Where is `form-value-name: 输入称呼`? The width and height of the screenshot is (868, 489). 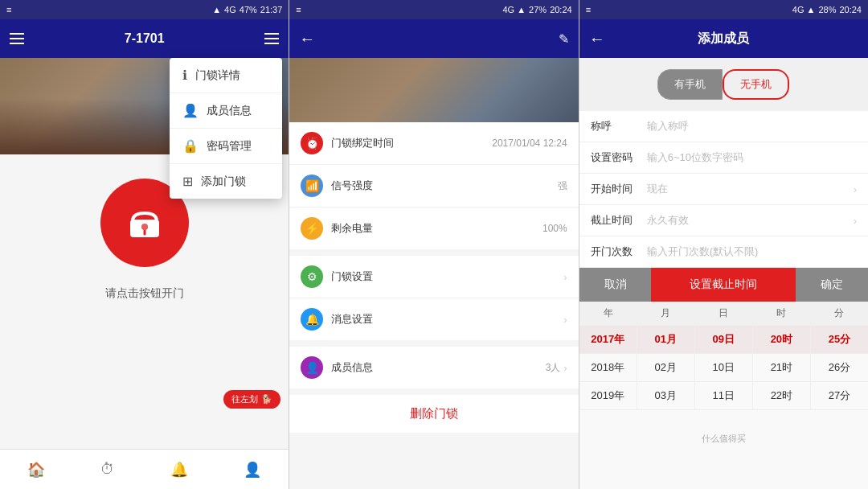
form-value-name: 输入称呼 is located at coordinates (752, 126).